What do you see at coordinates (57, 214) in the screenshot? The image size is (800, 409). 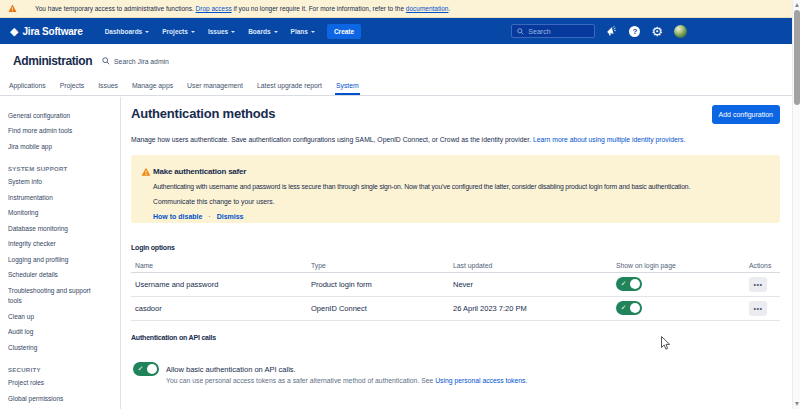 I see `sidebar-item-monitoring: Monitoring` at bounding box center [57, 214].